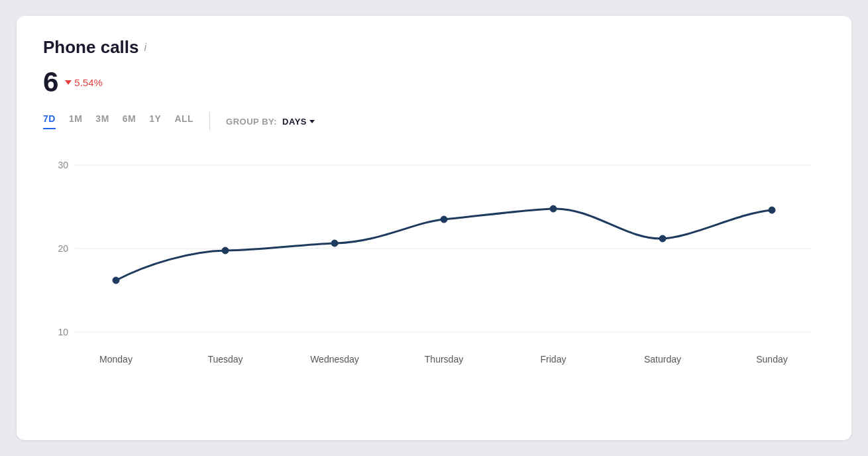 Image resolution: width=868 pixels, height=456 pixels. I want to click on data-point-wednesday, so click(335, 243).